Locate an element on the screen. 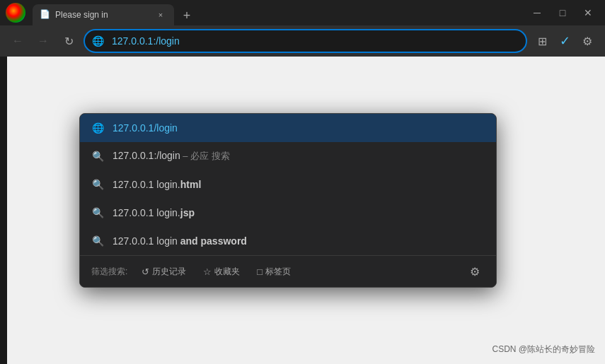 Image resolution: width=605 pixels, height=364 pixels. dropdown-item-text-search-3: 127.0.0.1 login.jsp is located at coordinates (299, 213).